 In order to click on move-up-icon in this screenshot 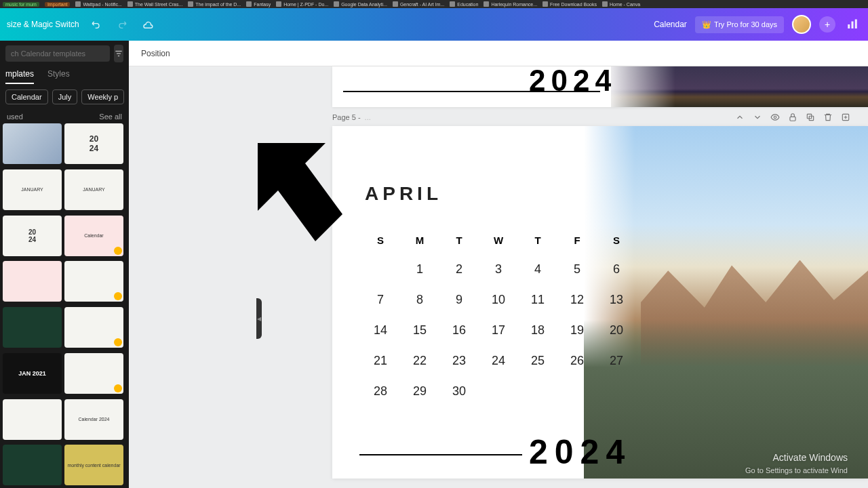, I will do `click(740, 117)`.